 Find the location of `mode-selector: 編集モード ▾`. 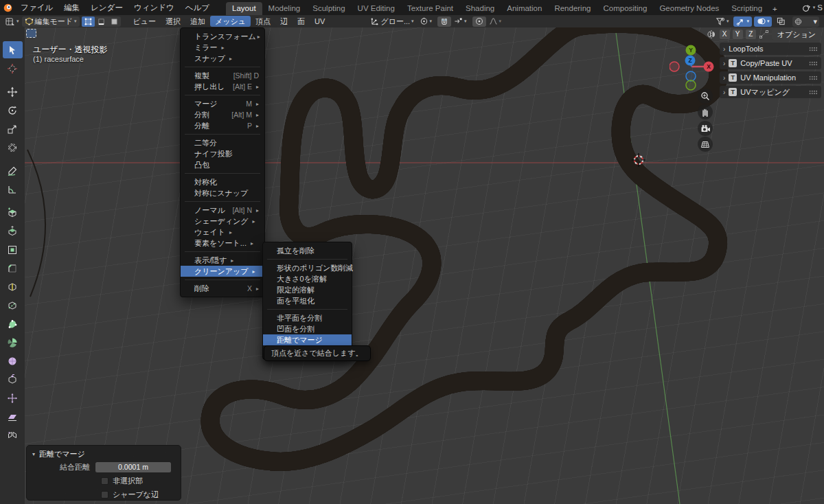

mode-selector: 編集モード ▾ is located at coordinates (51, 22).